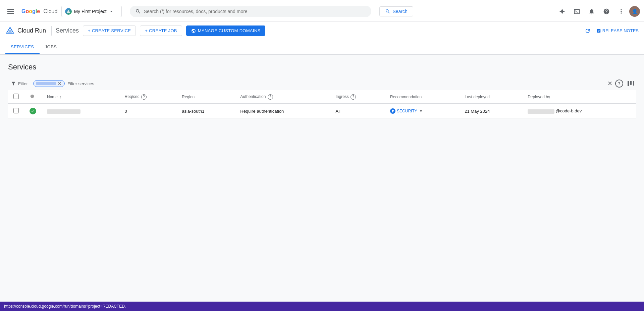 Image resolution: width=644 pixels, height=311 pixels. Describe the element at coordinates (34, 11) in the screenshot. I see `logo-g2: g` at that location.